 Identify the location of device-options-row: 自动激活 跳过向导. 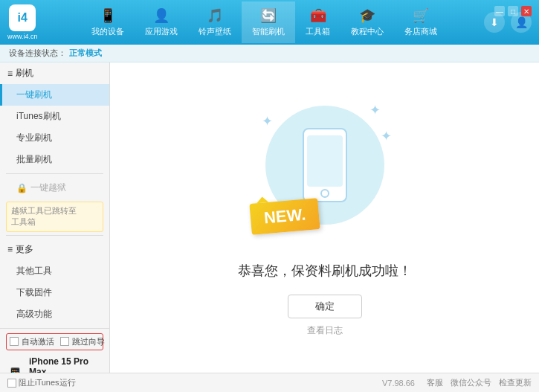
(55, 342).